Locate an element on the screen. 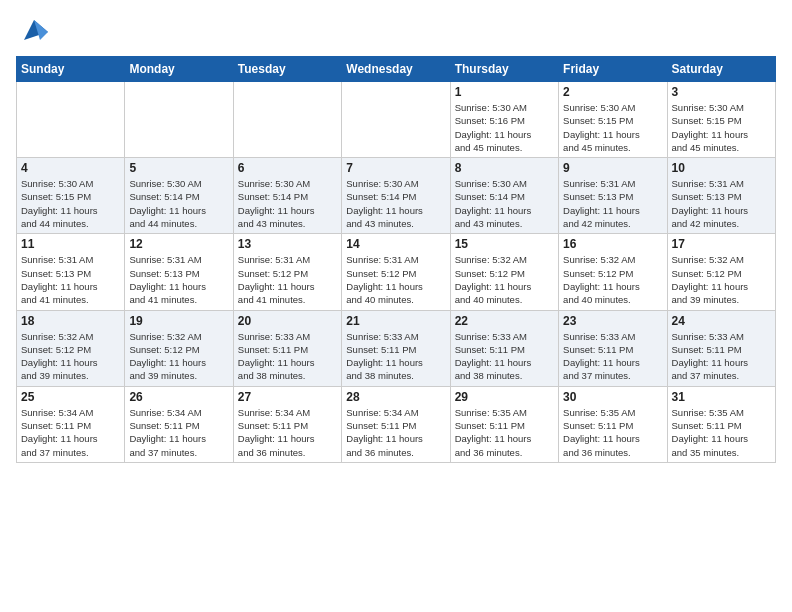  header is located at coordinates (396, 30).